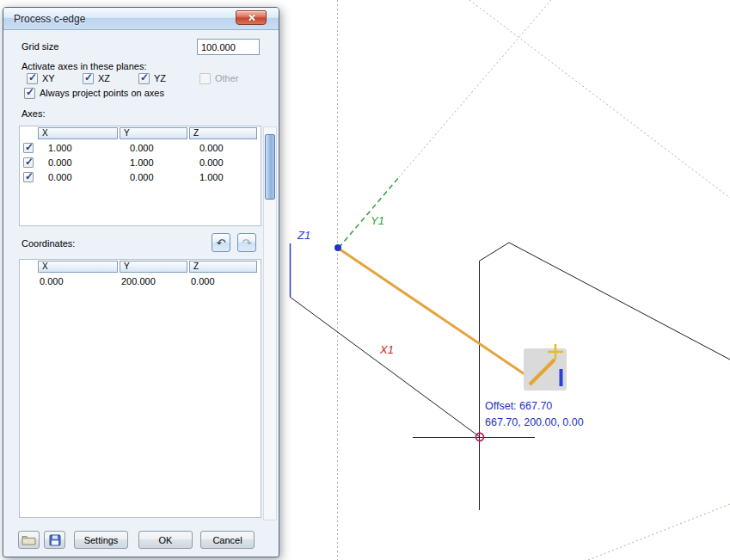  I want to click on coordinates-table-header: X Y Z, so click(140, 267).